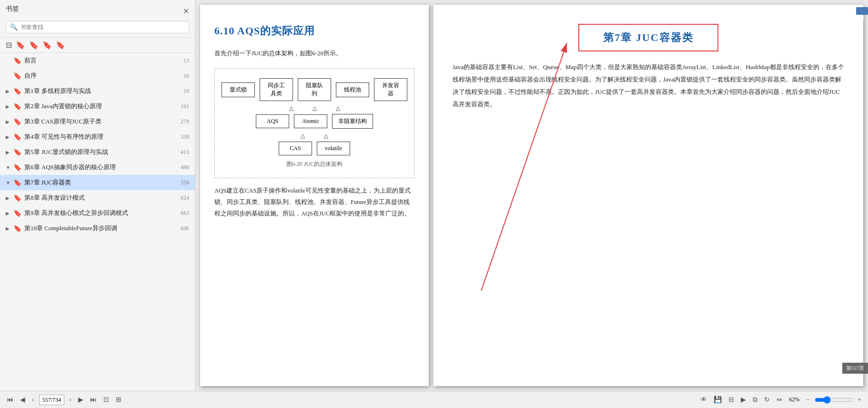 This screenshot has height=408, width=868. What do you see at coordinates (185, 107) in the screenshot?
I see `sidebar-item-page: 191` at bounding box center [185, 107].